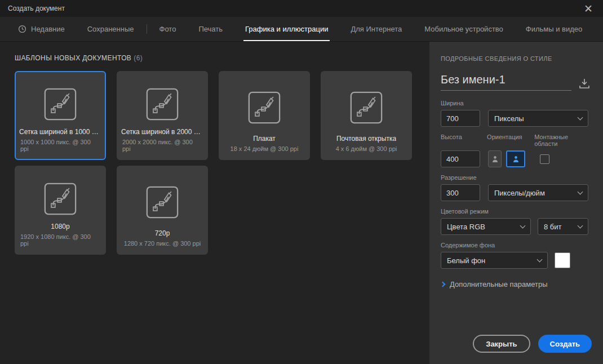 This screenshot has height=364, width=603. What do you see at coordinates (48, 29) in the screenshot?
I see `tab-label: Недавние` at bounding box center [48, 29].